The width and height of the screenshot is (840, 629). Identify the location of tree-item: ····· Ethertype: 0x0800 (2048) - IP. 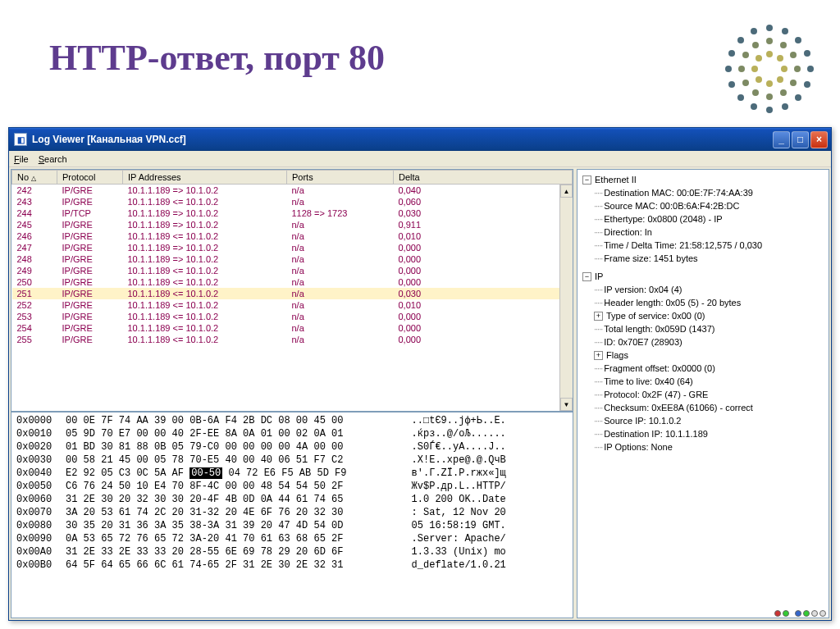
(703, 219).